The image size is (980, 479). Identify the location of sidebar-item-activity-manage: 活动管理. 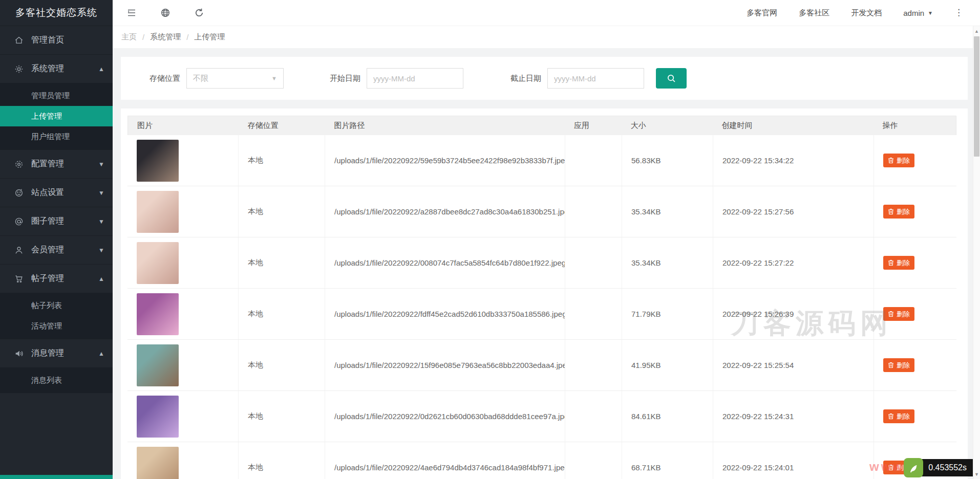
(56, 326).